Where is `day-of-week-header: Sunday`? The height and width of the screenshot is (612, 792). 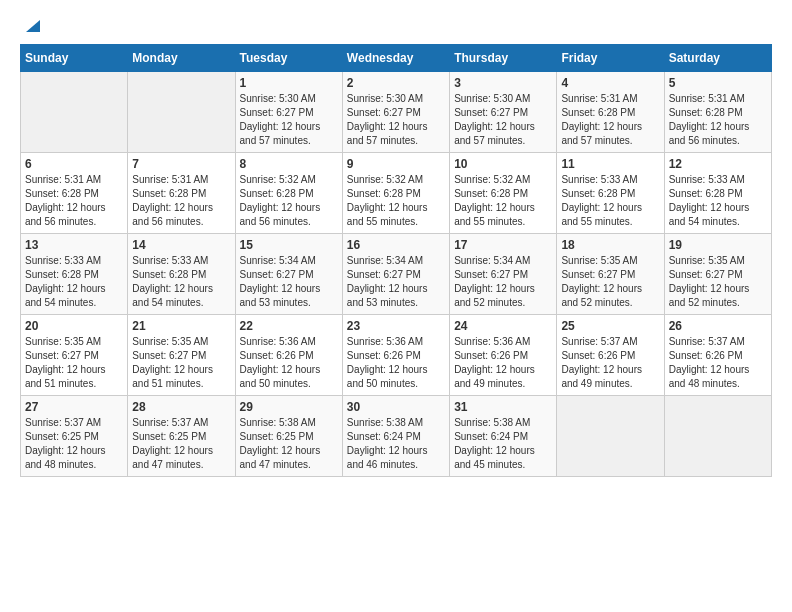 day-of-week-header: Sunday is located at coordinates (74, 58).